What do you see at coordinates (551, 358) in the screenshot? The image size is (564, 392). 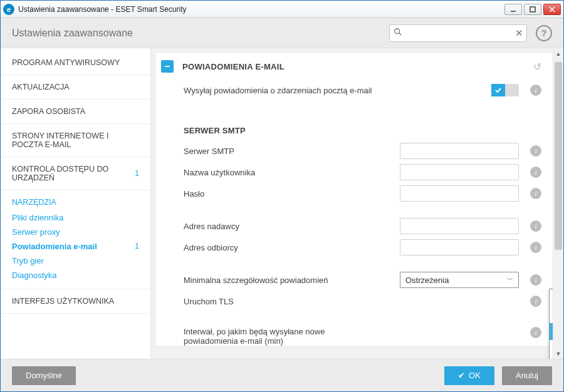 I see `dropdown-option: Krytyczne` at bounding box center [551, 358].